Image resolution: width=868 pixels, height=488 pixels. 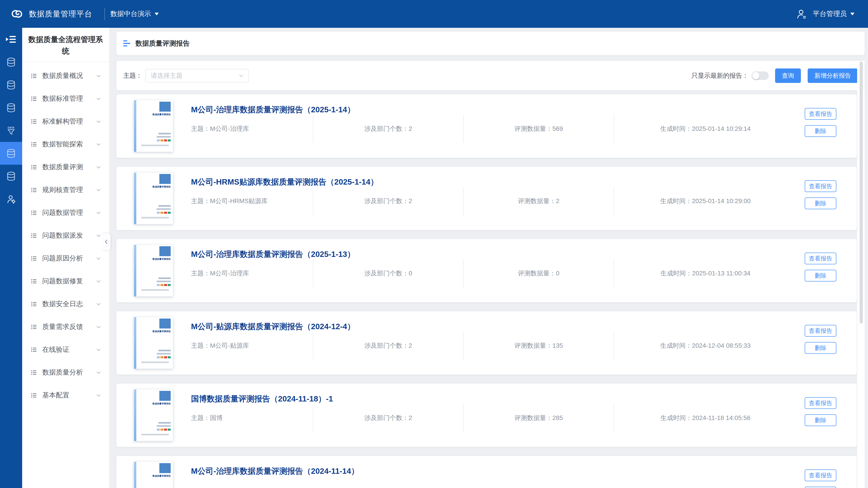 What do you see at coordinates (788, 75) in the screenshot?
I see `search-button: 查询` at bounding box center [788, 75].